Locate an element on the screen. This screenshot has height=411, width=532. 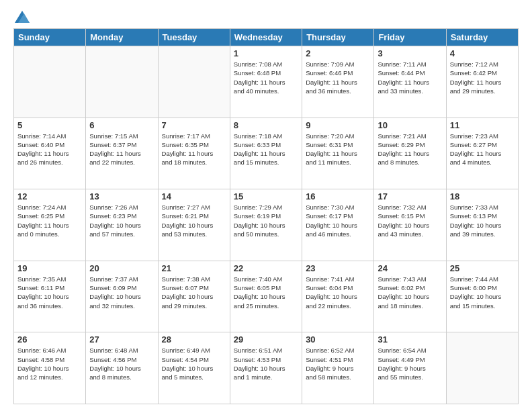
calendar-cell: 27Sunrise: 6:48 AM Sunset: 4:56 PM Dayli… is located at coordinates (122, 368).